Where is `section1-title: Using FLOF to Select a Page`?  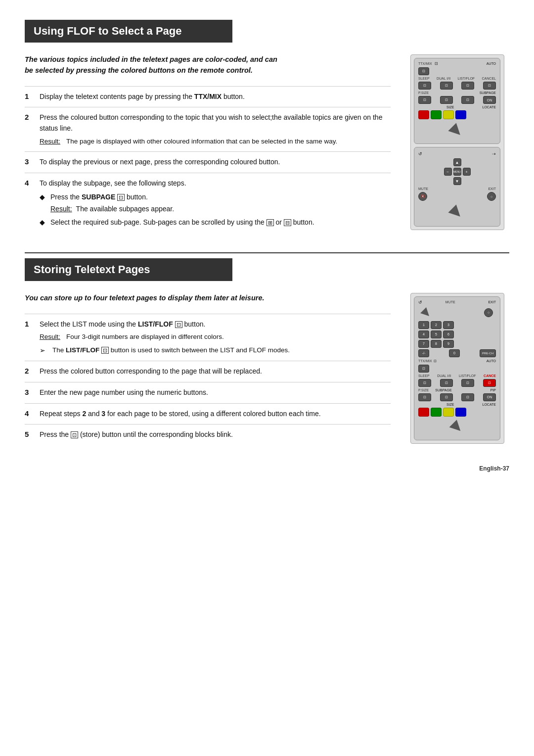 section1-title: Using FLOF to Select a Page is located at coordinates (129, 31).